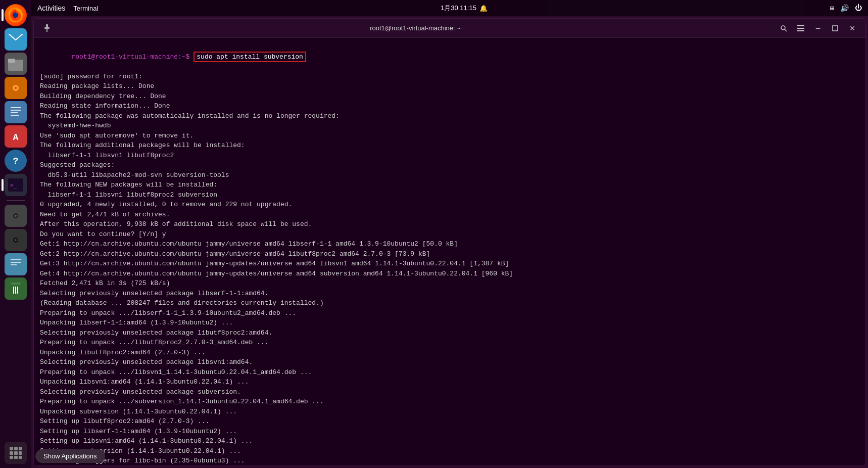 The width and height of the screenshot is (868, 468). Describe the element at coordinates (450, 382) in the screenshot. I see `terminal-line-32: Unpacking libsvn1:amd64 (1.14.1-3ubuntu0…` at that location.